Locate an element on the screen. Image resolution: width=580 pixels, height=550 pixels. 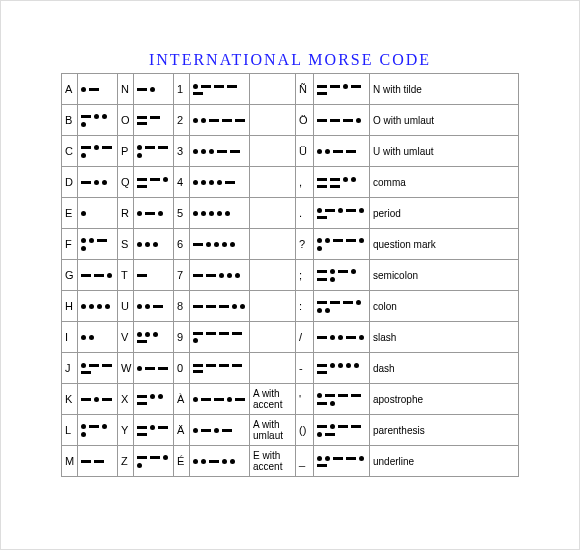
char-cell: 0 is located at coordinates (182, 368).